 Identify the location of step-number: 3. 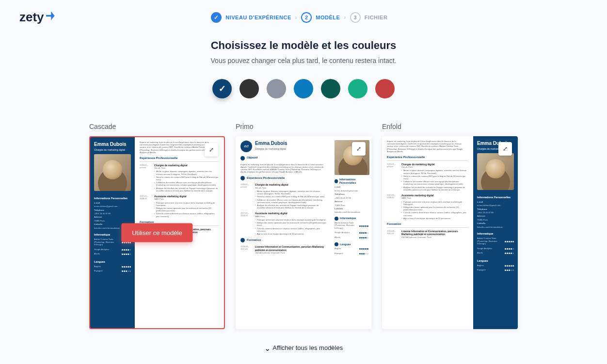
(355, 17).